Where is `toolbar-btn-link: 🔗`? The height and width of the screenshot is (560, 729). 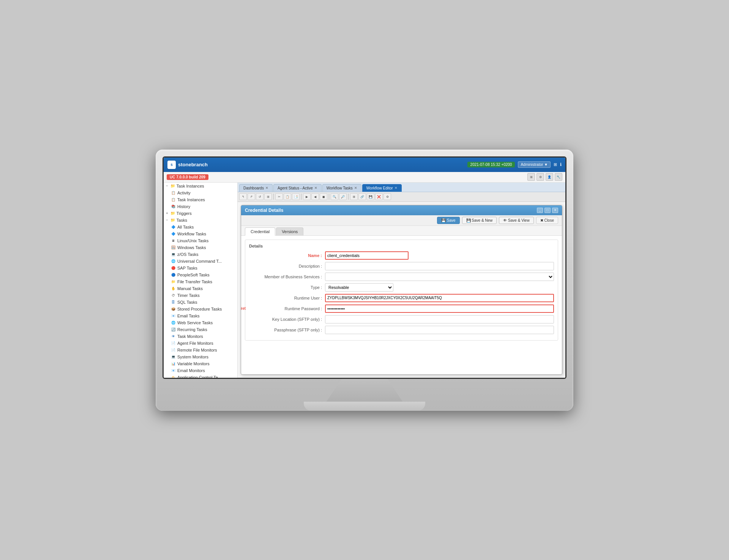
toolbar-btn-link: 🔗 is located at coordinates (362, 197).